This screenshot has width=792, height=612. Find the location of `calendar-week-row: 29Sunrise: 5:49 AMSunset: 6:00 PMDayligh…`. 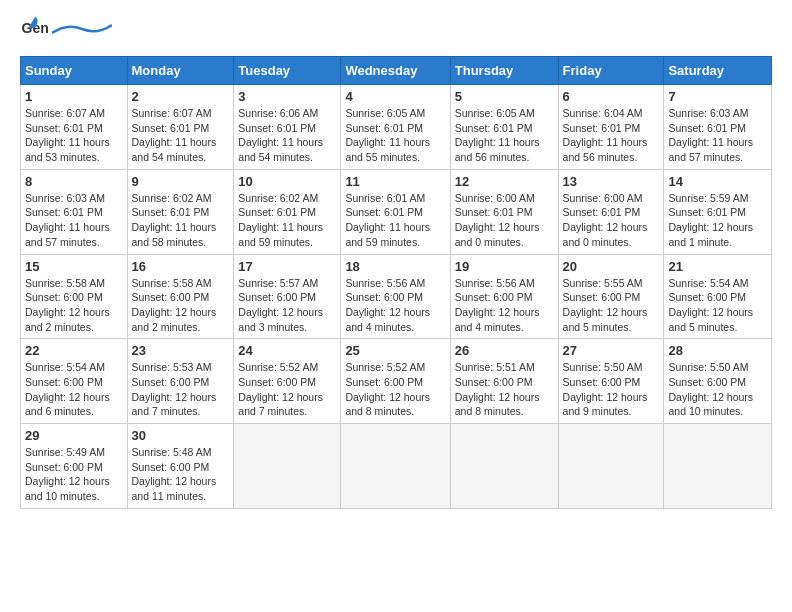

calendar-week-row: 29Sunrise: 5:49 AMSunset: 6:00 PMDayligh… is located at coordinates (396, 466).